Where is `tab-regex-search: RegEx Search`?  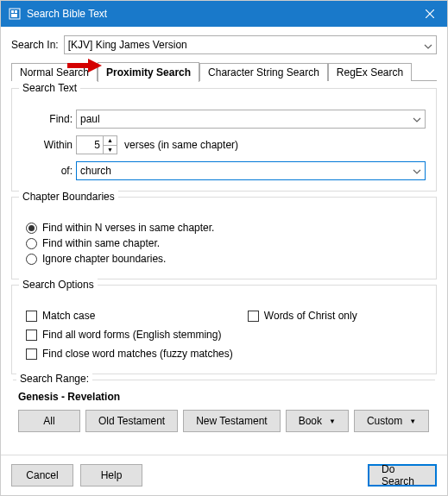 tab-regex-search: RegEx Search is located at coordinates (369, 72).